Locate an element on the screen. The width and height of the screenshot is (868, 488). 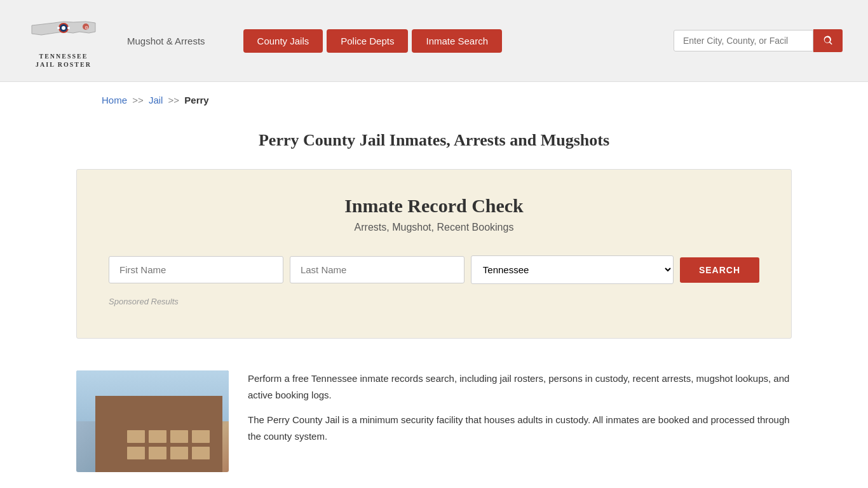
police-depts-button: Police Depts is located at coordinates (367, 41).